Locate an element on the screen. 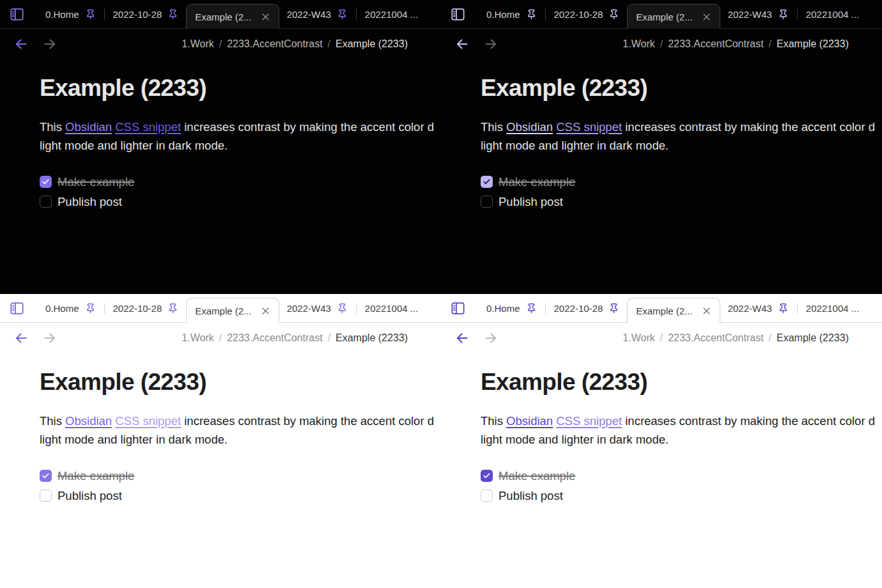 Image resolution: width=882 pixels, height=588 pixels. arrow-left-icon is located at coordinates (462, 338).